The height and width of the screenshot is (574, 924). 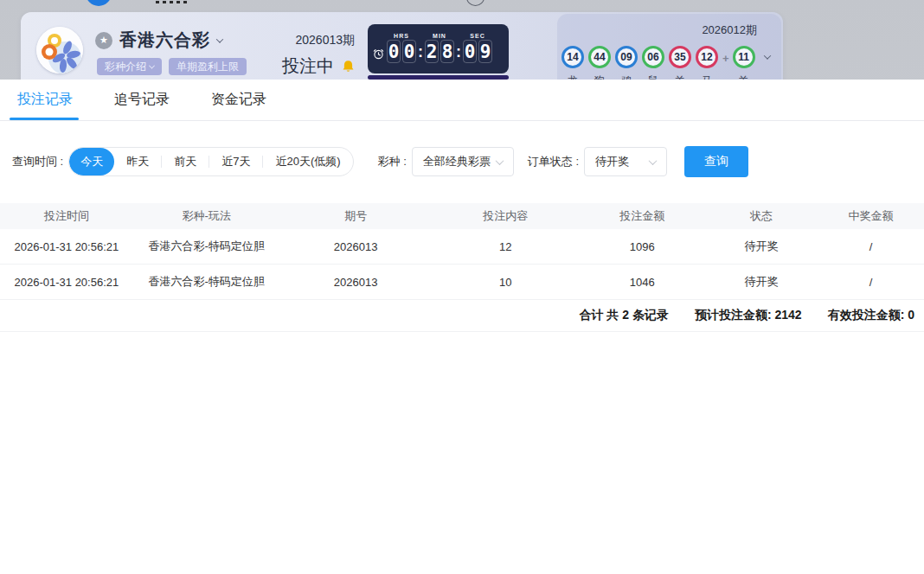 What do you see at coordinates (642, 247) in the screenshot?
I see `cell-bet-amount: 1096` at bounding box center [642, 247].